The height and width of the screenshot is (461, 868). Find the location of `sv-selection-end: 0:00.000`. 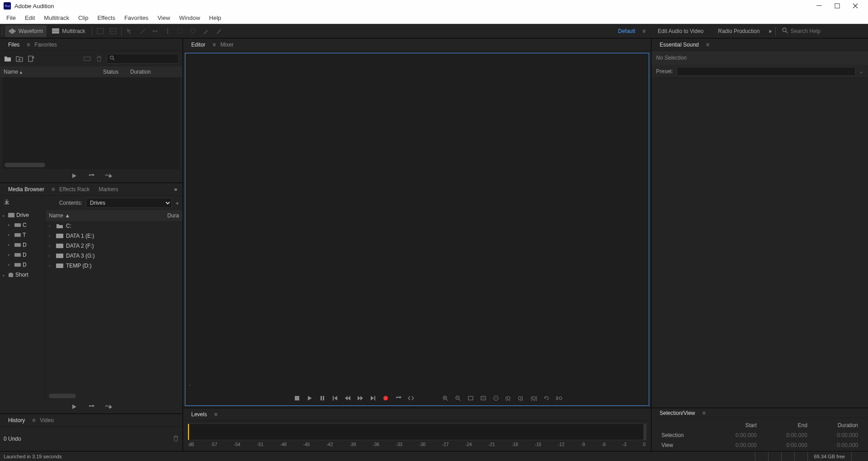

sv-selection-end: 0:00.000 is located at coordinates (786, 435).